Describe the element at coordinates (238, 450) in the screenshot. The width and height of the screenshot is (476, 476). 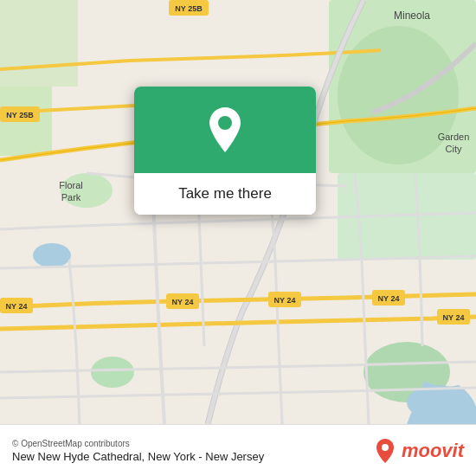
I see `bottom-bar: © OpenStreetMap contributors New New Hyd…` at that location.